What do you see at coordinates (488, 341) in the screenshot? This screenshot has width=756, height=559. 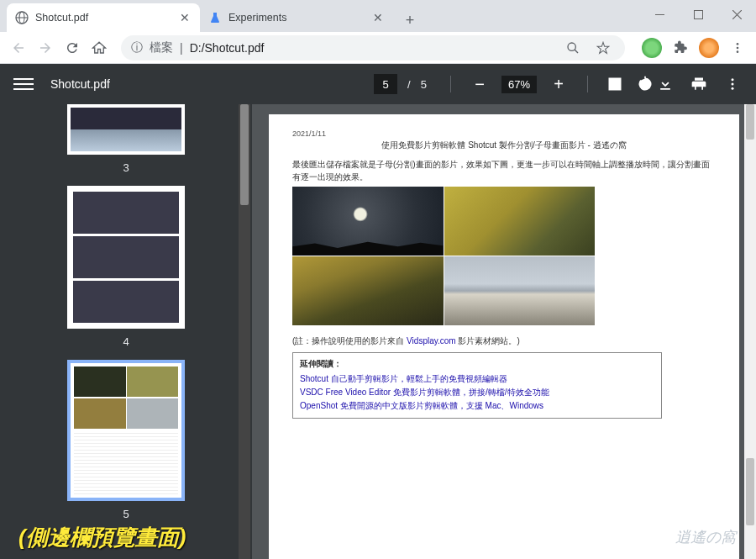 I see `note-suffix: 影片素材網站。)` at bounding box center [488, 341].